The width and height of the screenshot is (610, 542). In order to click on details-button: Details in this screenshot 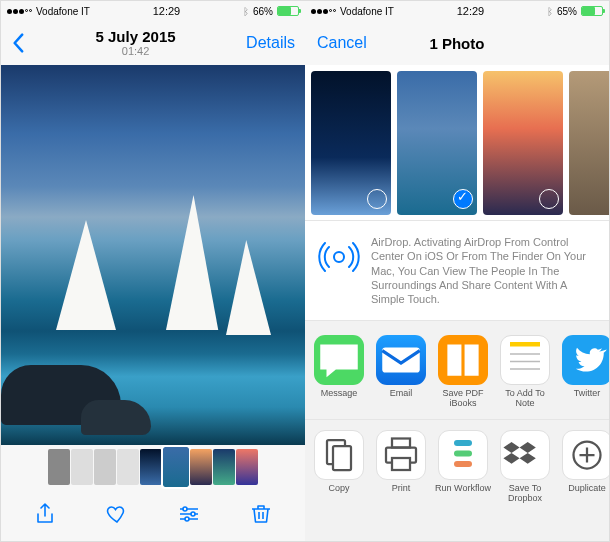, I will do `click(270, 43)`.